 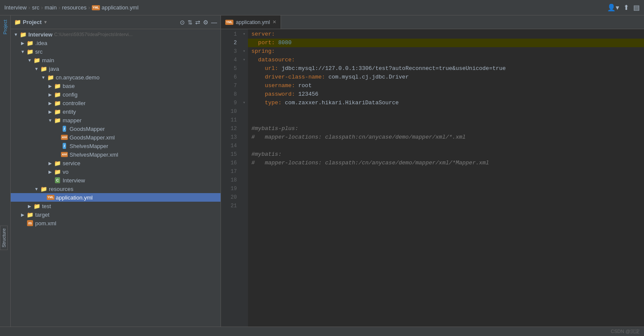 I want to click on list-item: YML application.yml, so click(x=116, y=197).